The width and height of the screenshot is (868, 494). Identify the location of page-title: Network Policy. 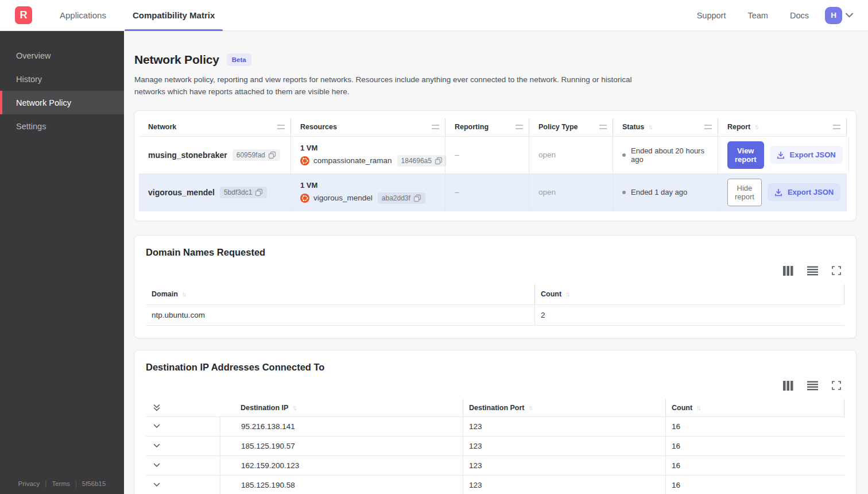
(177, 60).